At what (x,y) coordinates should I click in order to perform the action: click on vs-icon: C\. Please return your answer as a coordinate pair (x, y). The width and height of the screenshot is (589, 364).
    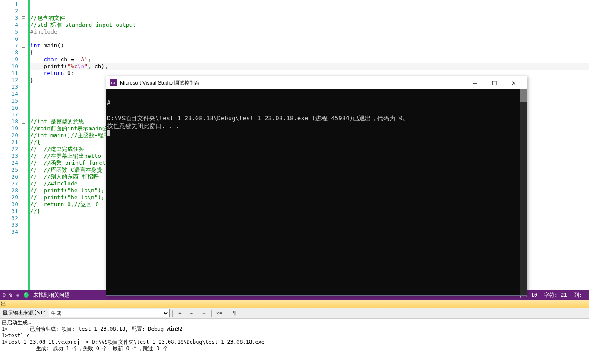
    Looking at the image, I should click on (113, 83).